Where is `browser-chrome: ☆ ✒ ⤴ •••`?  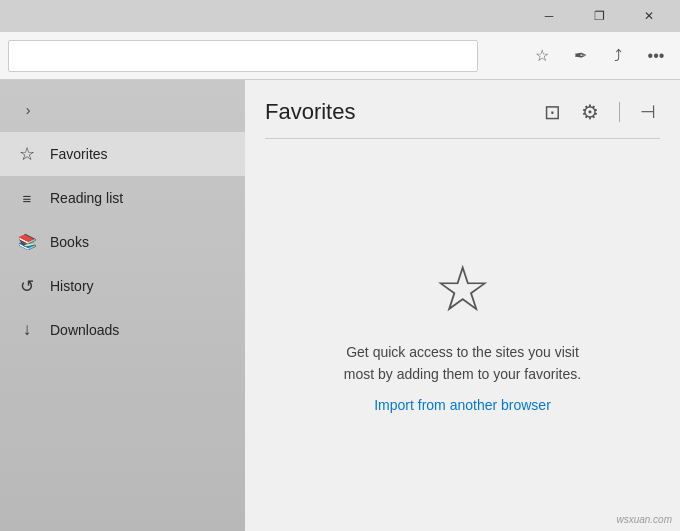
browser-chrome: ☆ ✒ ⤴ ••• is located at coordinates (340, 56).